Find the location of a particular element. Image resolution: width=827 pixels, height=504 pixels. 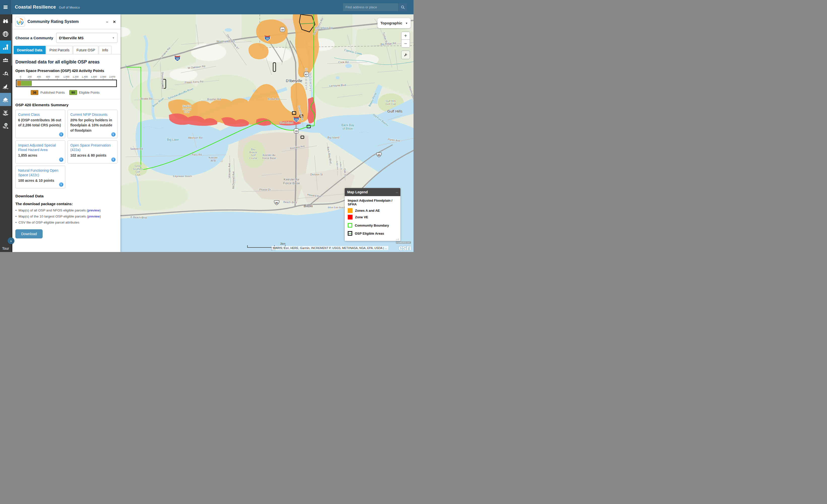

tool-sidebar: !$ is located at coordinates (5, 133).